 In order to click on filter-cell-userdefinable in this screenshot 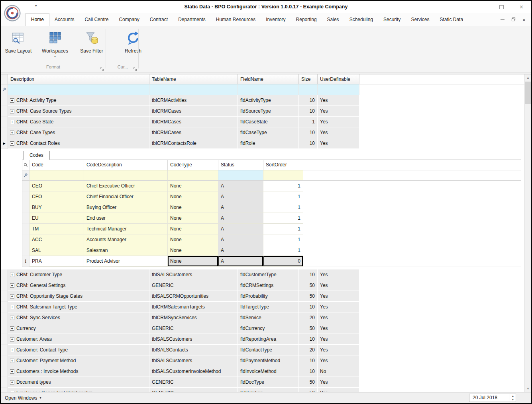, I will do `click(339, 90)`.